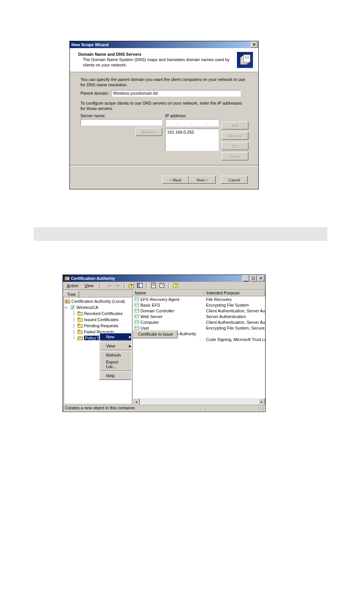  I want to click on new-scope-wizard-dialog: New Scope Wizard ✕ Domain Name and DNS S…, so click(164, 115).